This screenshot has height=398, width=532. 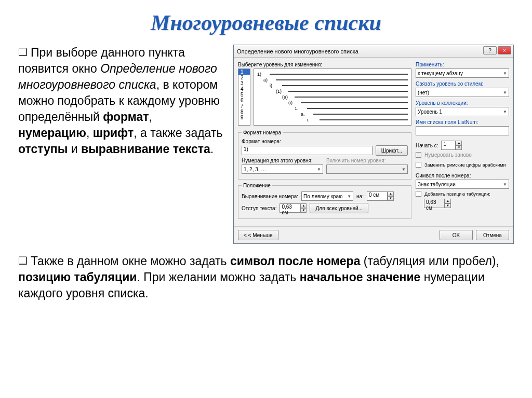 What do you see at coordinates (462, 184) in the screenshot?
I see `symbol-combo: Знак табуляции▼` at bounding box center [462, 184].